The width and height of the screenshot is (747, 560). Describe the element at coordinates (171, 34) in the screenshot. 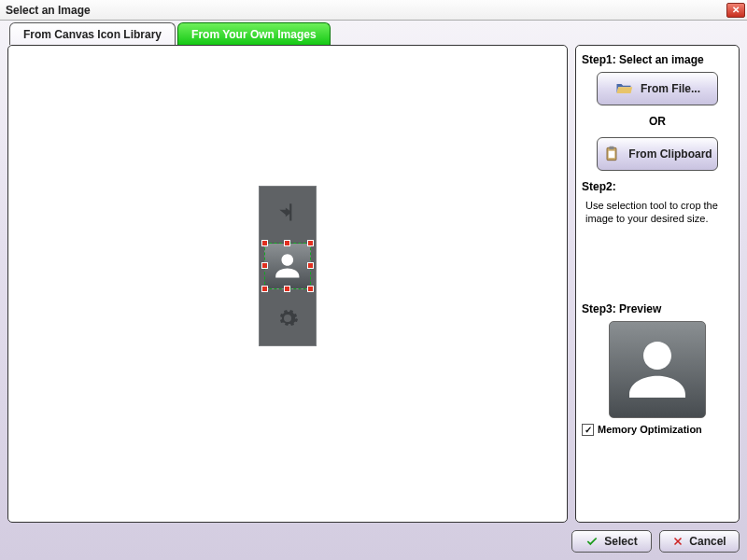

I see `tab-bar: From Canvas Icon Library From Your Own I…` at that location.